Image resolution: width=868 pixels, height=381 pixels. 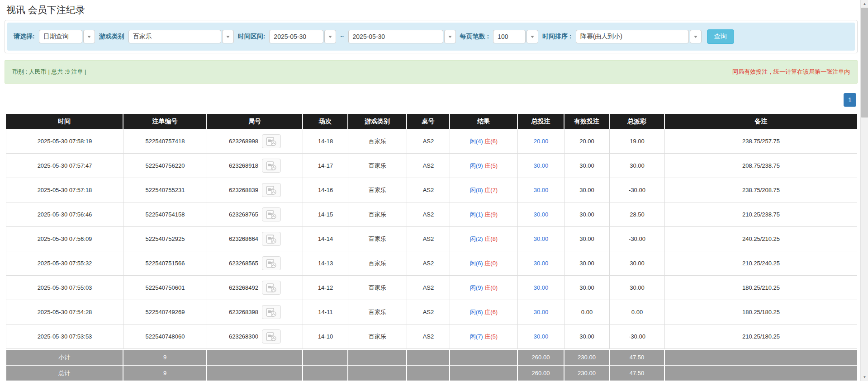 What do you see at coordinates (296, 37) in the screenshot?
I see `date-from-value: 2025-05-30` at bounding box center [296, 37].